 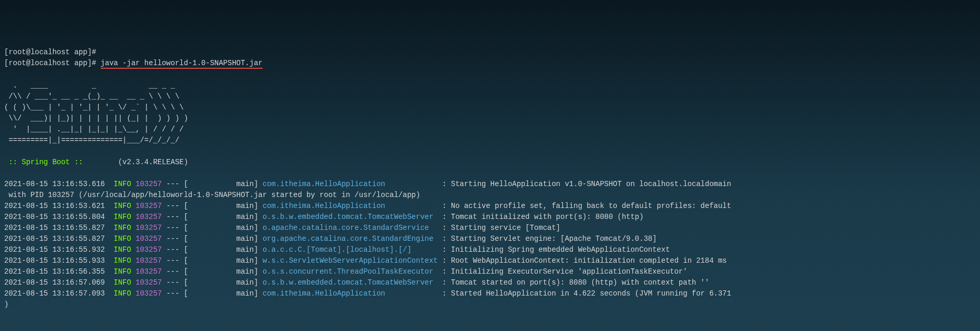 I want to click on log-message: : Initializing Spring embedded WebApplic…, so click(x=554, y=250).